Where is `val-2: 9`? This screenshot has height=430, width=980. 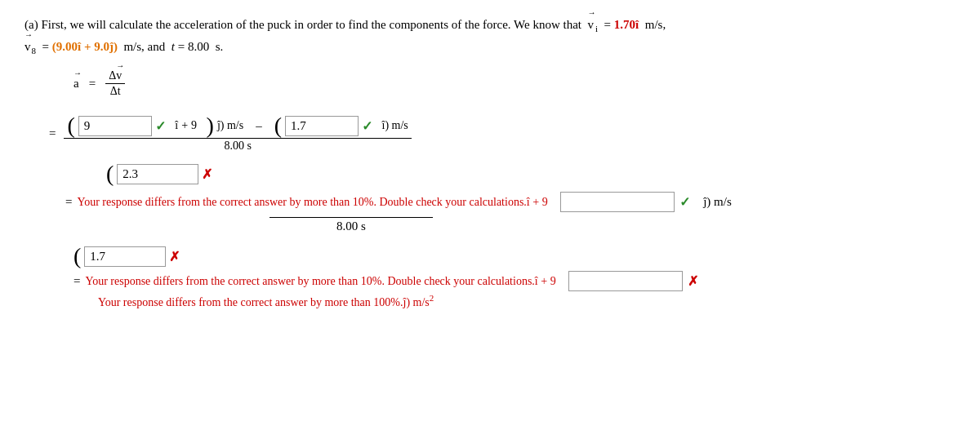
val-2: 9 is located at coordinates (546, 202).